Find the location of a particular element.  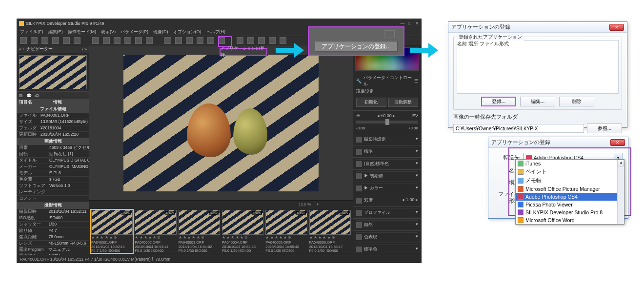

tag-tab-icon: 🏷 is located at coordinates (37, 96).